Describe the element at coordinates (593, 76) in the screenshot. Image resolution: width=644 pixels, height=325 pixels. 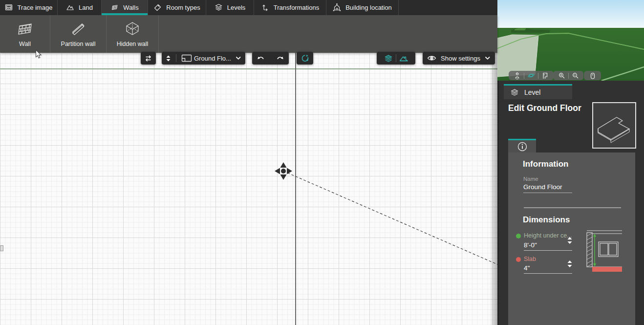
I see `mouse-controls-button` at that location.